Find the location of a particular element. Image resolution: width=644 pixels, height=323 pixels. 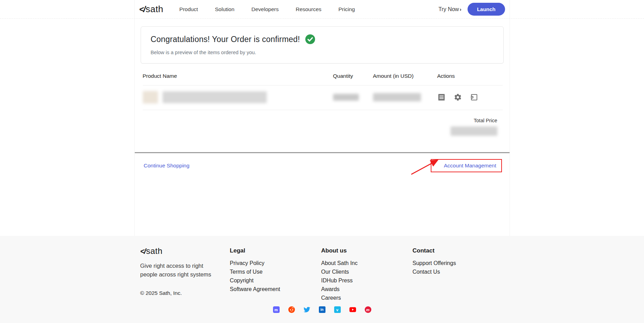

footer-column-contact: Contact Support Offerings Contact Us is located at coordinates (459, 275).